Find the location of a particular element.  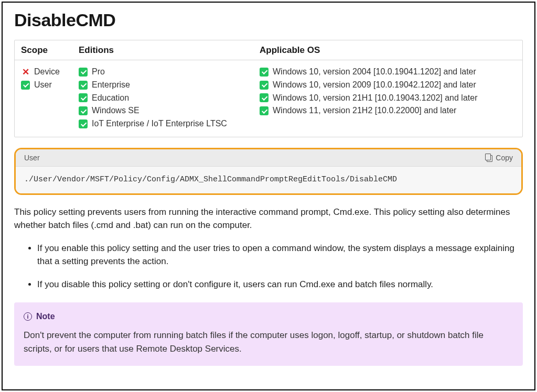

table-row: Windows 11, version 21H2 [10.0.22000] an… is located at coordinates (388, 111).